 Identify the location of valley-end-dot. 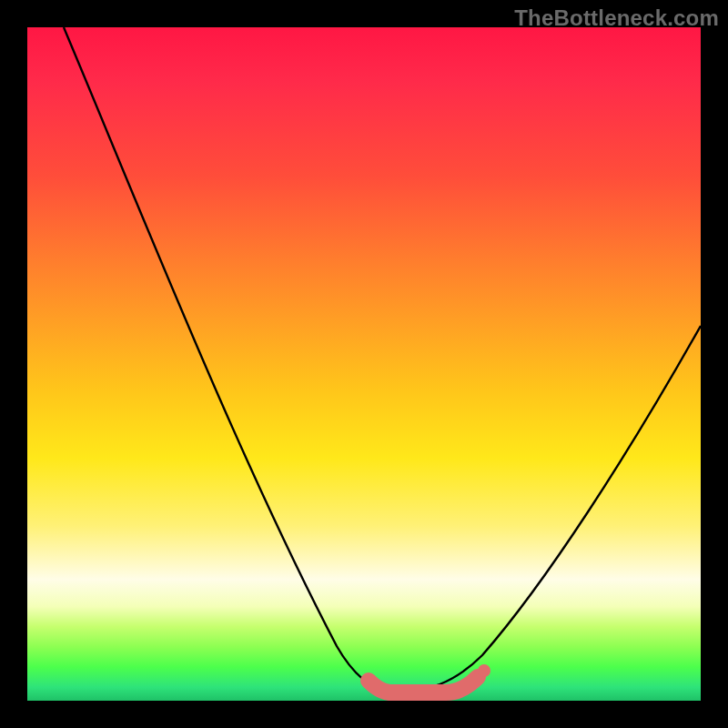
(484, 671).